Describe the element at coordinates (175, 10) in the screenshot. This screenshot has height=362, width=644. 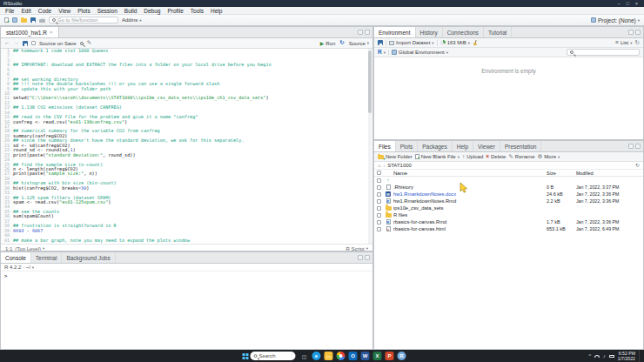
I see `menu-profile: Profile` at that location.